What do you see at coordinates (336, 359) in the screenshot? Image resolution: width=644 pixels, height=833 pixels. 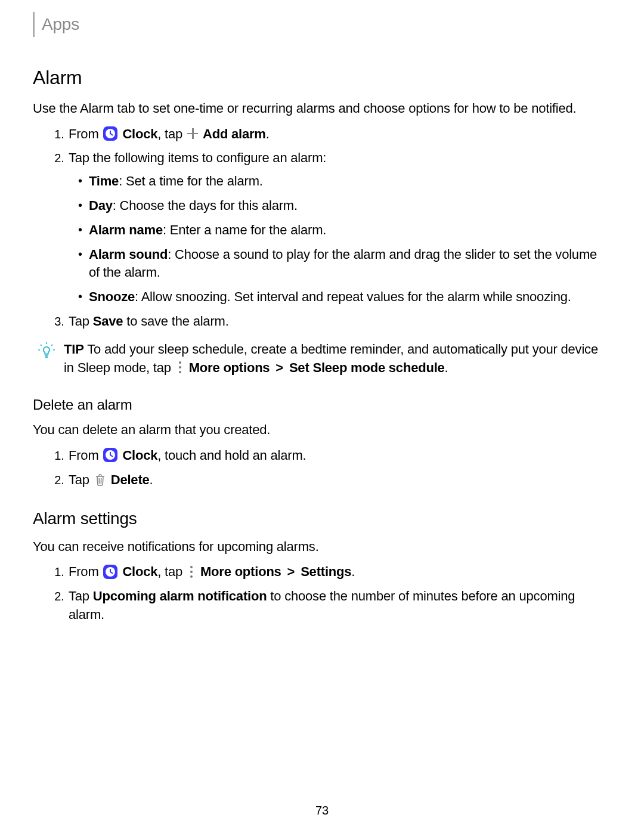 I see `tip-text: TIP To add your sleep schedule, create a…` at bounding box center [336, 359].